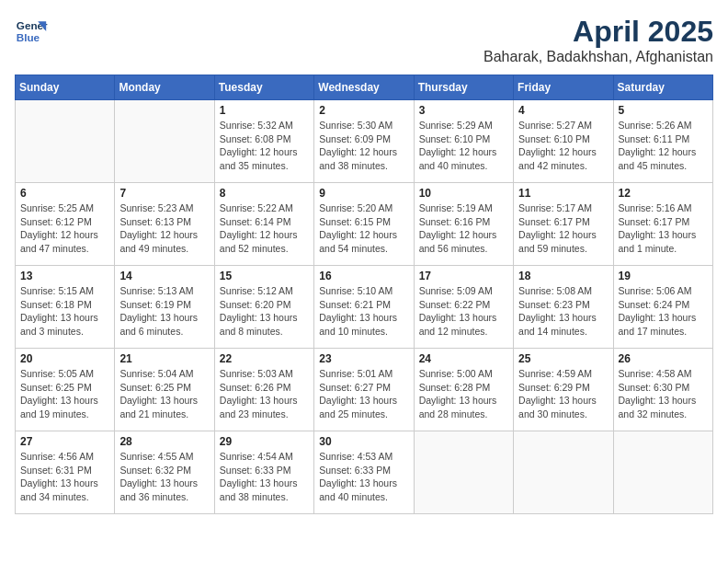 This screenshot has width=728, height=563. Describe the element at coordinates (265, 228) in the screenshot. I see `day-info: Sunrise: 5:22 AM Sunset: 6:14 PM Dayligh…` at that location.